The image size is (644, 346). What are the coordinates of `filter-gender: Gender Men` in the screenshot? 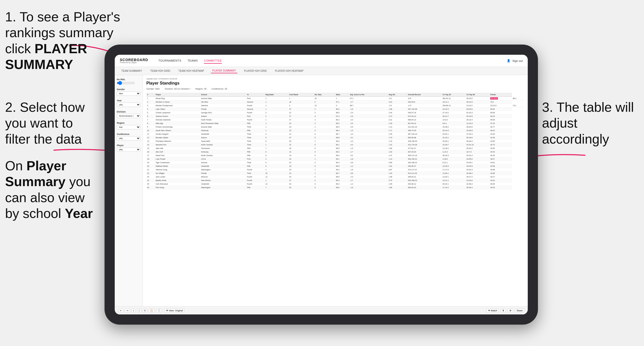 It's located at (128, 92).